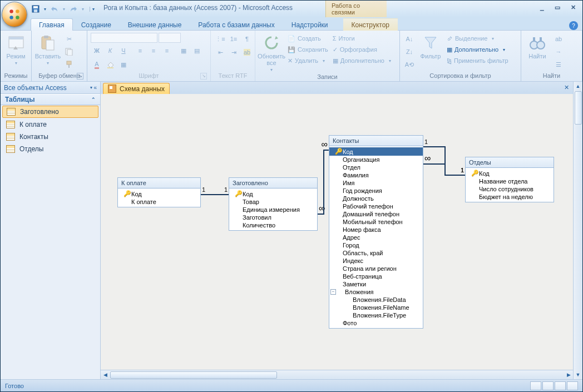  I want to click on clear-sort-icon: A⟲, so click(409, 64).